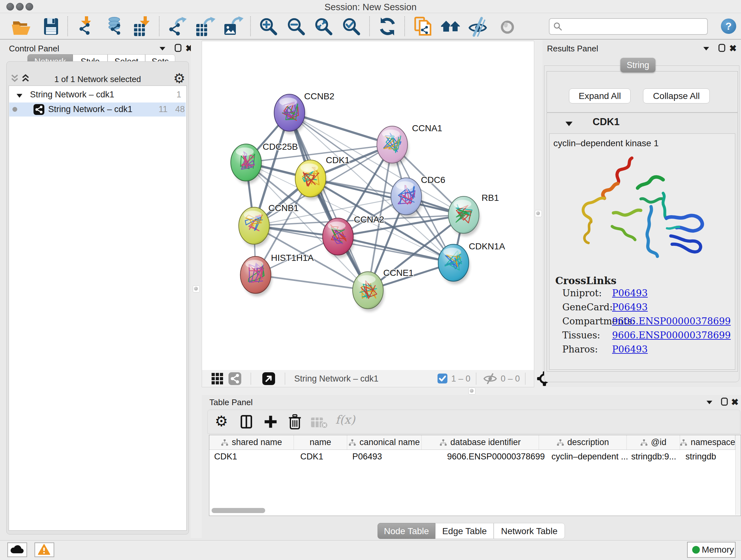  I want to click on section-collapse-icon, so click(569, 124).